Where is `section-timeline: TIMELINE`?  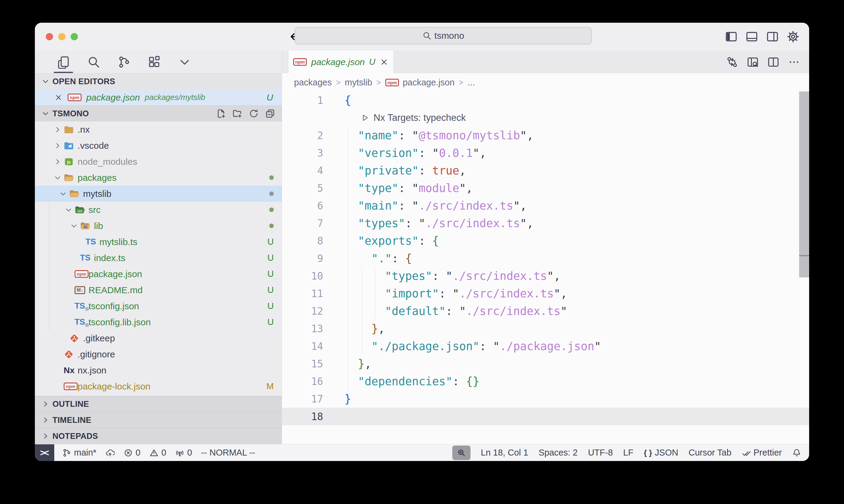 section-timeline: TIMELINE is located at coordinates (158, 420).